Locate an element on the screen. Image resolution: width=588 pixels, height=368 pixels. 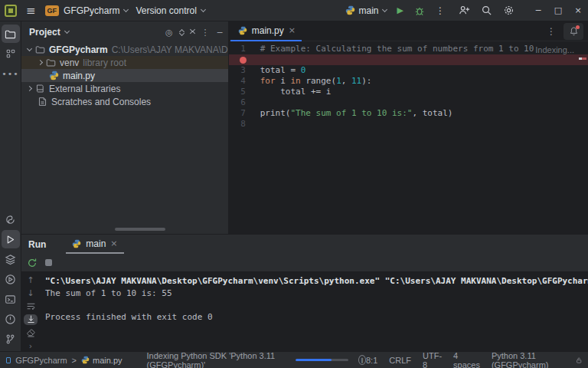
horizontal-scrollbar is located at coordinates (140, 229).